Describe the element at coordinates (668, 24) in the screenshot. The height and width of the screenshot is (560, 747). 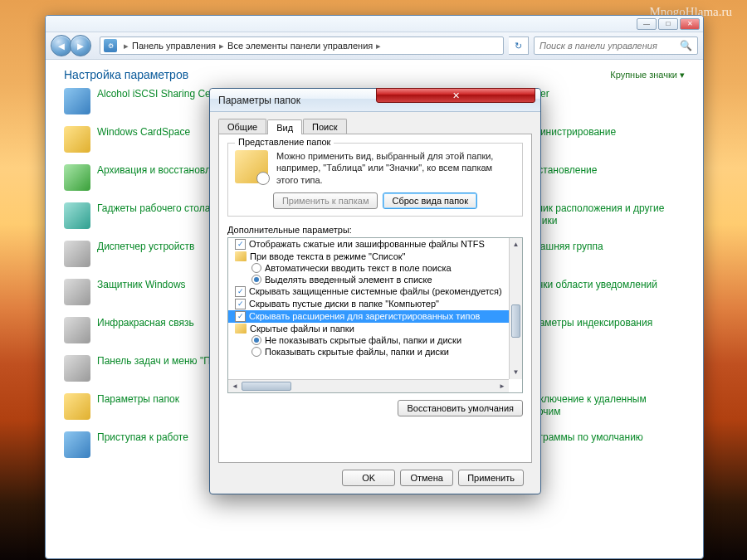
I see `maximize-button: □` at that location.